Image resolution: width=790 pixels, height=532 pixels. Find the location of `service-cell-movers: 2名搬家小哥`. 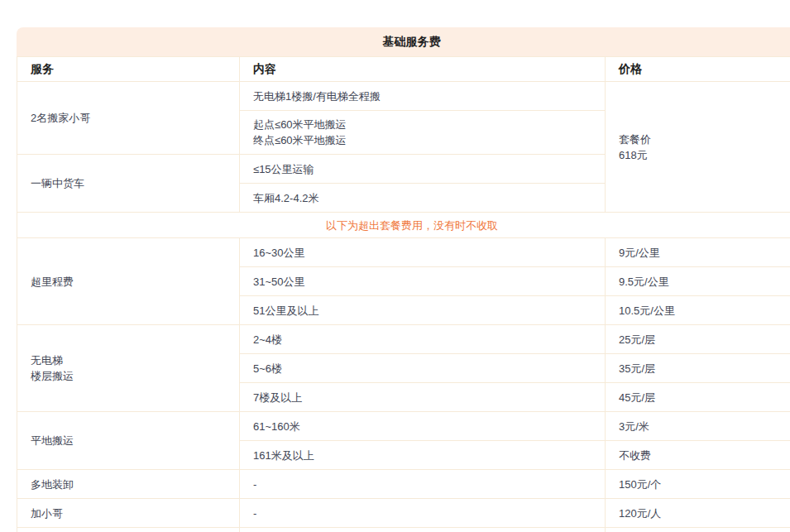

service-cell-movers: 2名搬家小哥 is located at coordinates (129, 118).